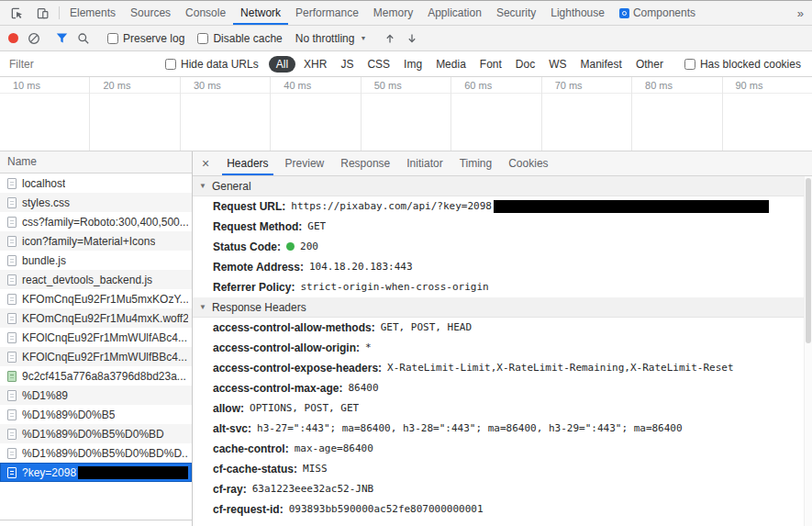 The width and height of the screenshot is (812, 526). Describe the element at coordinates (42, 13) in the screenshot. I see `device-toolbar-icon` at that location.